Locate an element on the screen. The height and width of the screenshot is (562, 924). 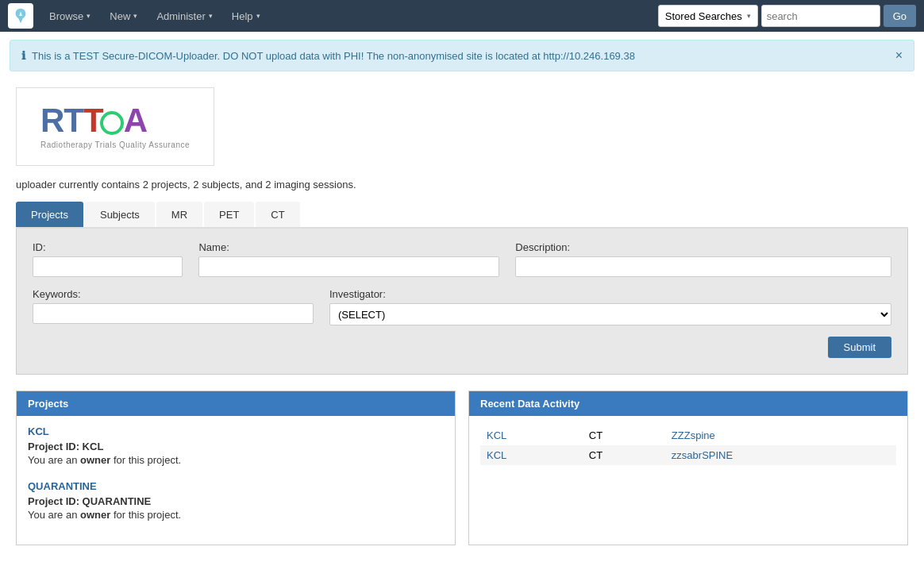
project-role-bold-kcl: owner is located at coordinates (95, 460).